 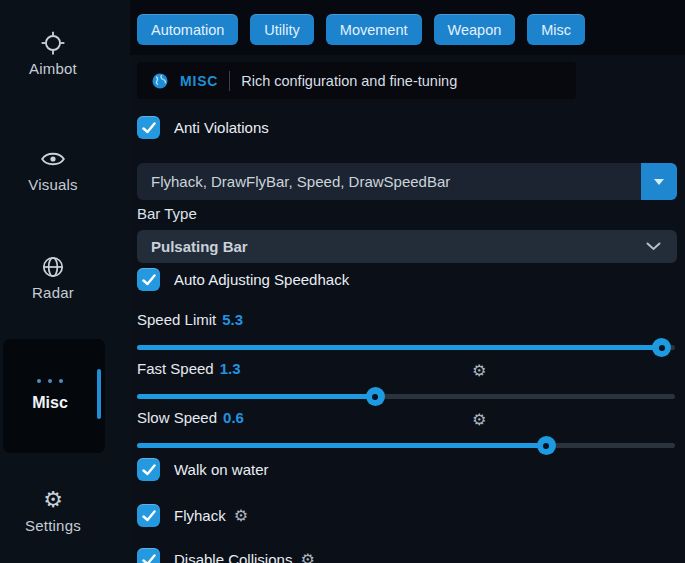 I want to click on bar-type-dropdown: Pulsating Bar, so click(x=407, y=246).